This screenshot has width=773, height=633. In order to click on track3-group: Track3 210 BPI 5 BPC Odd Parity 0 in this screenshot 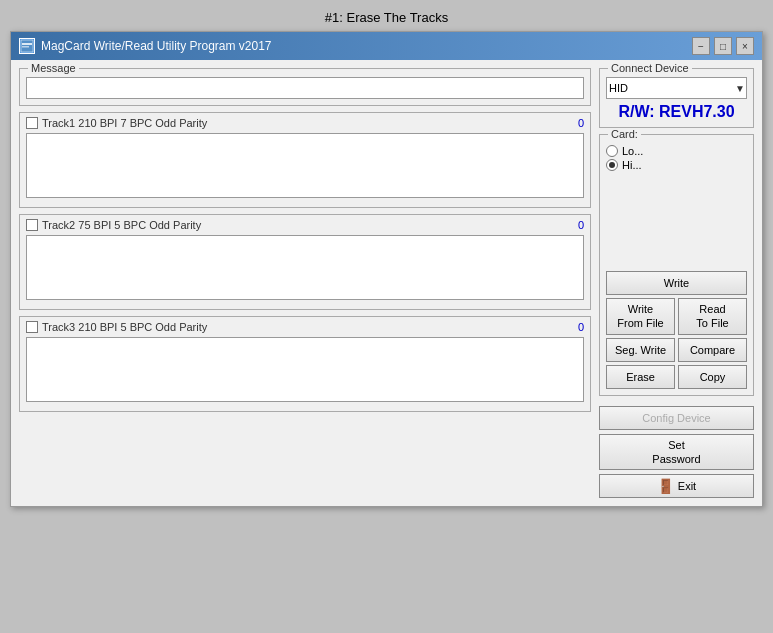, I will do `click(305, 364)`.